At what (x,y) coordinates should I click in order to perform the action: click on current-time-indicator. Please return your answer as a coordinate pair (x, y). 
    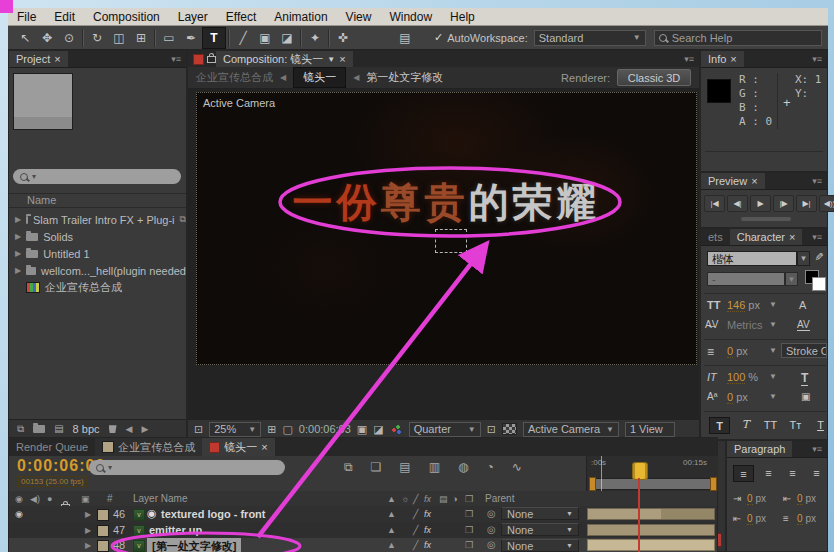
    Looking at the image, I should click on (640, 471).